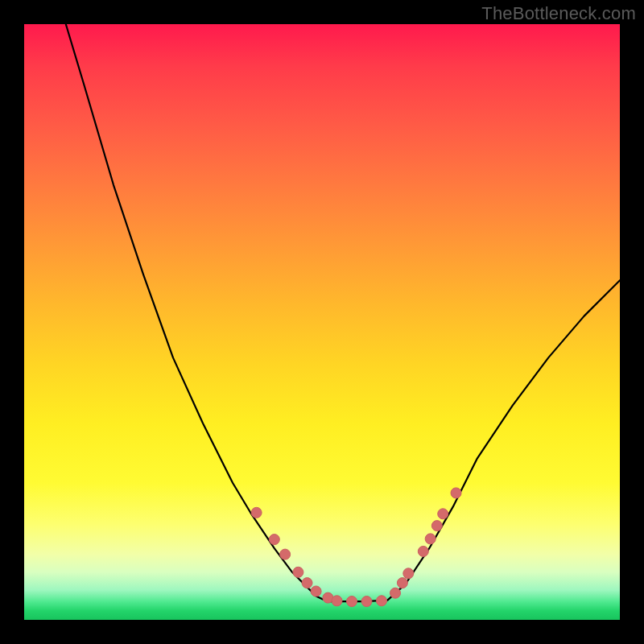  Describe the element at coordinates (559, 14) in the screenshot. I see `attribution-label: TheBottleneck.com` at that location.